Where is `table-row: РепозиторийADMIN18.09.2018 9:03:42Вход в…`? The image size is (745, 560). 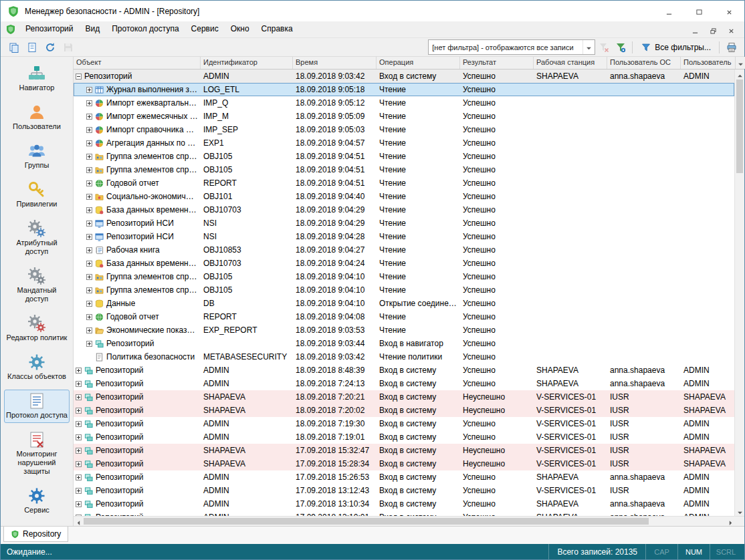
table-row: РепозиторийADMIN18.09.2018 9:03:42Вход в… is located at coordinates (404, 76).